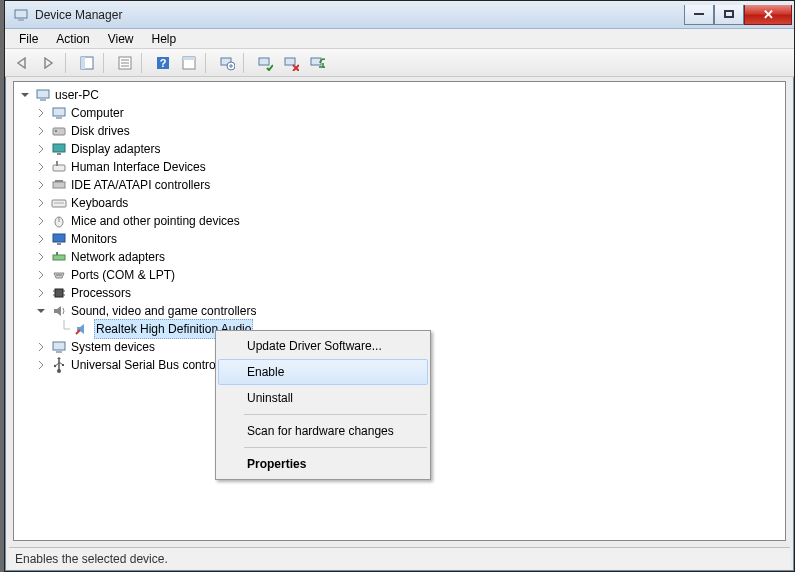  What do you see at coordinates (59, 149) in the screenshot?
I see `display-icon` at bounding box center [59, 149].